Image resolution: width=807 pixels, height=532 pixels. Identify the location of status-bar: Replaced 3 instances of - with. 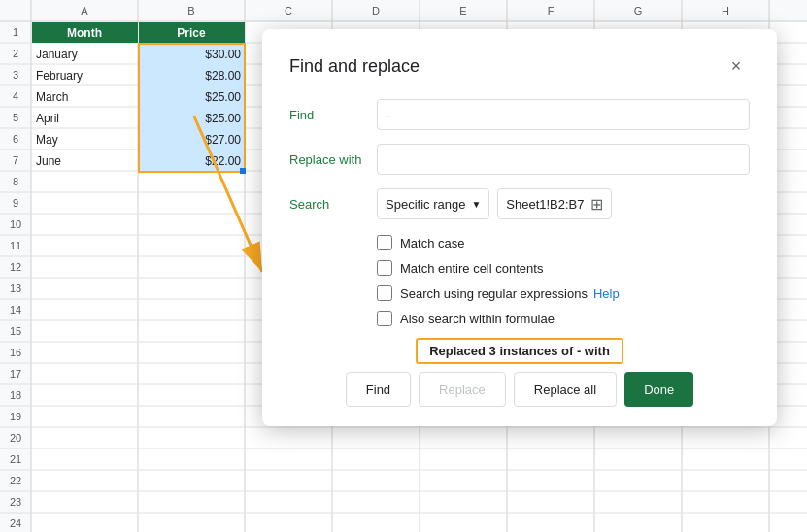
(520, 351).